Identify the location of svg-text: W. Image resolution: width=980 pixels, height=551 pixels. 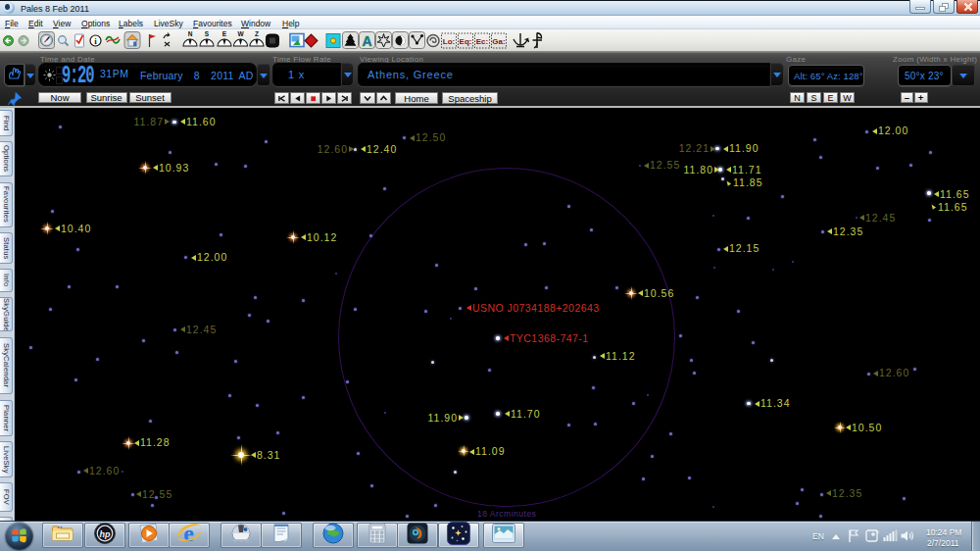
(241, 33).